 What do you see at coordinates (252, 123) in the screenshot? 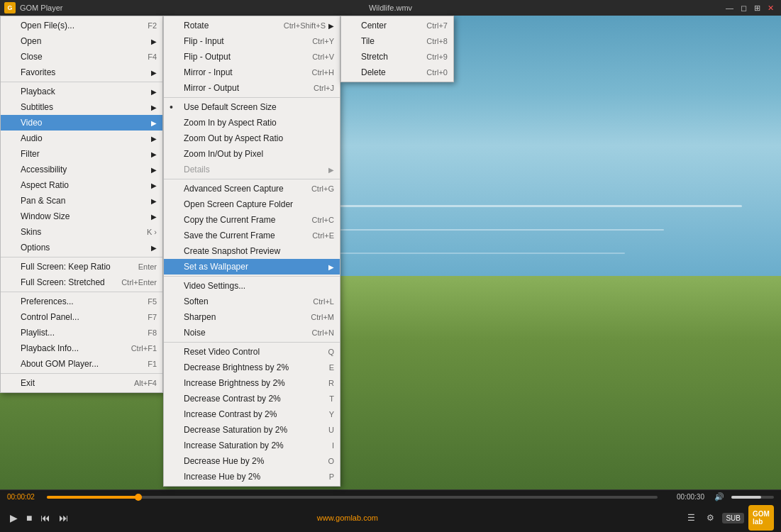
I see `vm-zoom-in-aspect: Zoom In by Aspect Ratio` at bounding box center [252, 123].